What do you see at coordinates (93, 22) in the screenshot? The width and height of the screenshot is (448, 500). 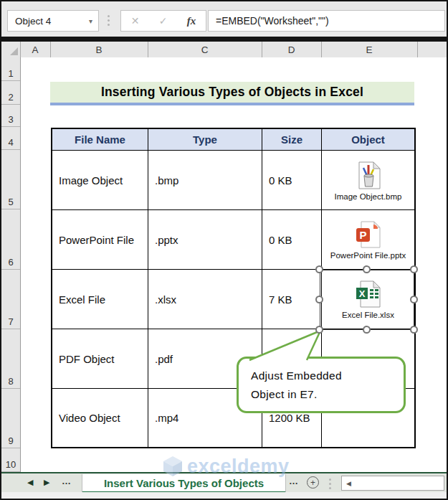 I see `name-box-dropdown-icon: ▾` at bounding box center [93, 22].